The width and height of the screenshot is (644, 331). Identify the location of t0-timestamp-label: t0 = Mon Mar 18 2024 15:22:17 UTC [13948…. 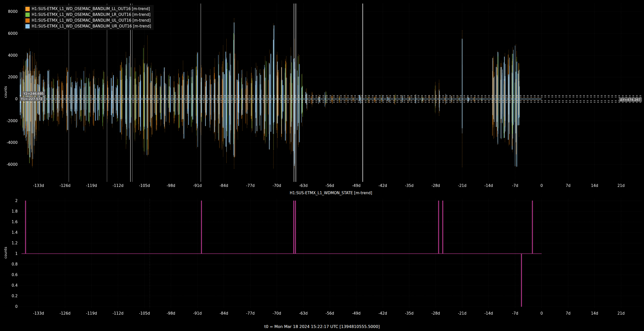
(322, 326).